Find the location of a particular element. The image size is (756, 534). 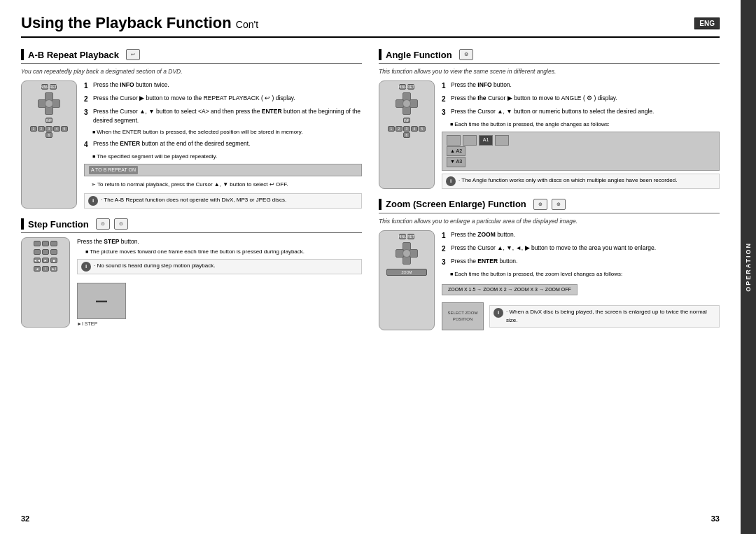

zoom-icons: ⊕ ⊕ is located at coordinates (548, 204).